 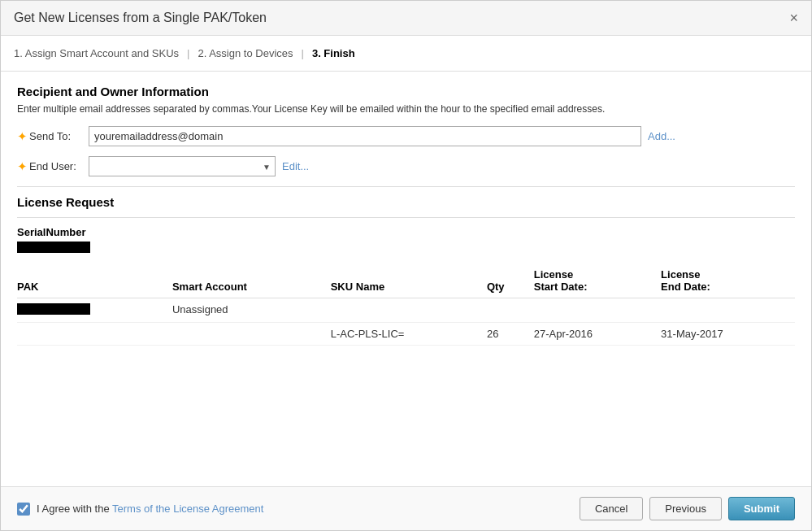 I want to click on end-user-row: ✦ End User: ▼ Edit..., so click(x=406, y=166).